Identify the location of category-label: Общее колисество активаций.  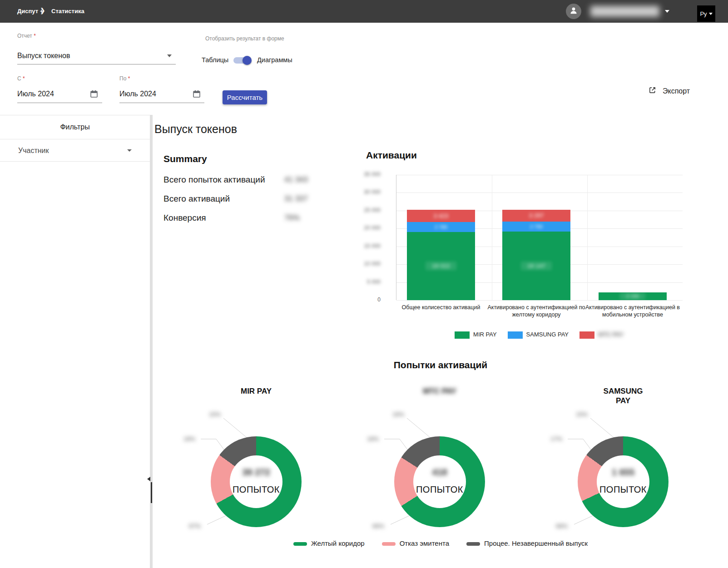
(441, 307).